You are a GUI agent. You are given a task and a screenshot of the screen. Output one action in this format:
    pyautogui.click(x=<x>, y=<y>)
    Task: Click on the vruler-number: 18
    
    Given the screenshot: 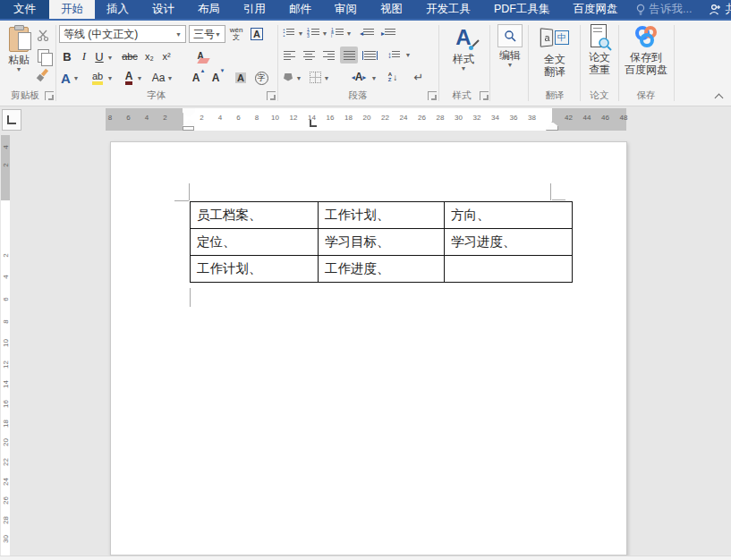 What is the action you would take?
    pyautogui.click(x=5, y=424)
    